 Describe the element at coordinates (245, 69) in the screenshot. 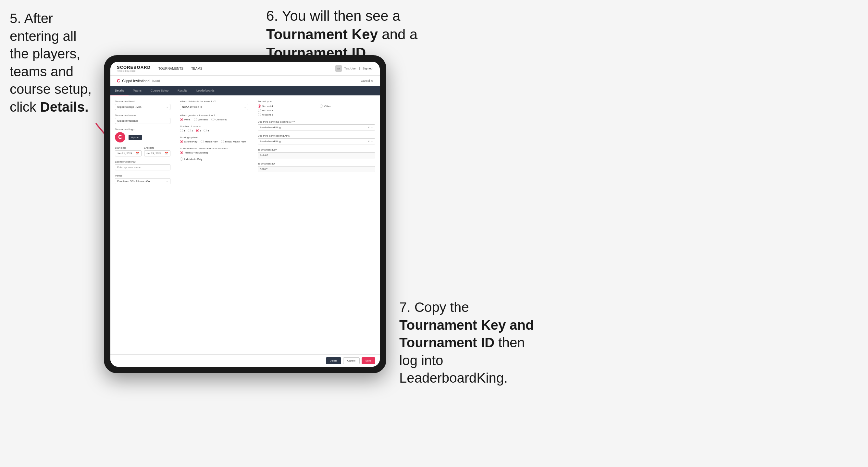

I see `top-nav: SCOREBOARD Powered by clippd TOURNAMENTS…` at that location.